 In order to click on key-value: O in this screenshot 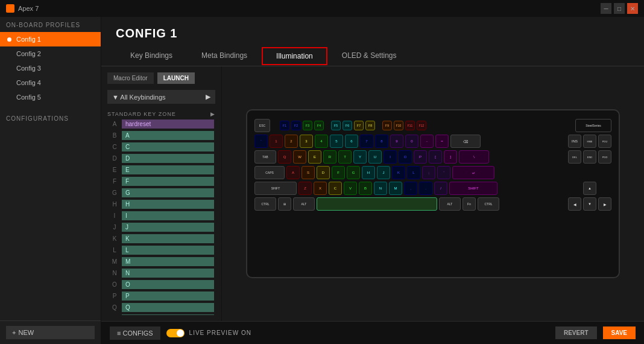, I will do `click(168, 285)`.